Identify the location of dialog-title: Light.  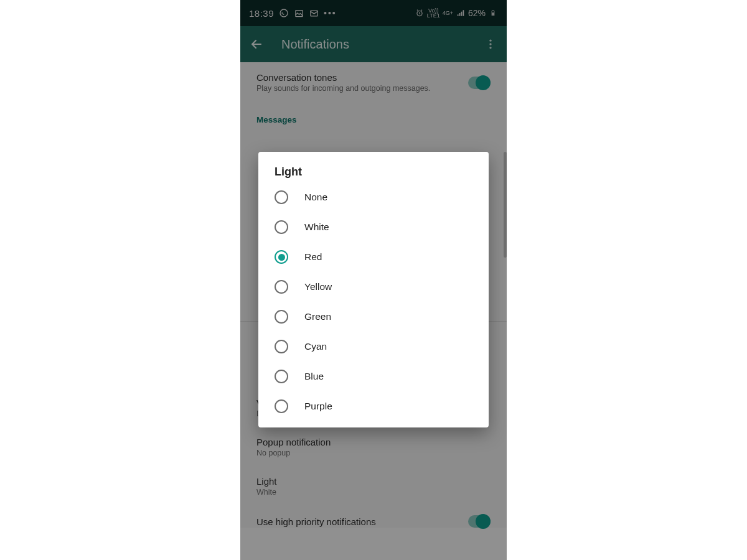
(374, 174).